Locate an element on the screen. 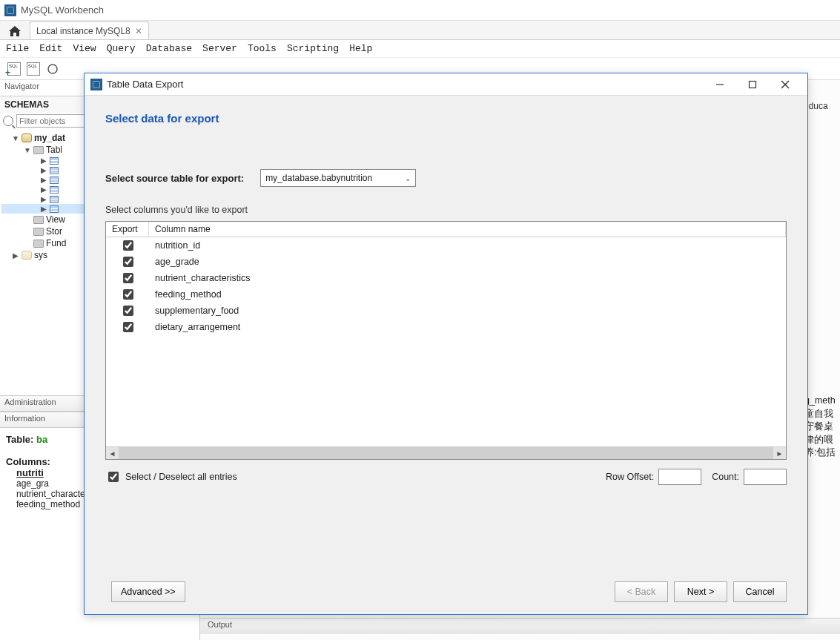 The height and width of the screenshot is (640, 840). scroll-right-icon: ► is located at coordinates (780, 454).